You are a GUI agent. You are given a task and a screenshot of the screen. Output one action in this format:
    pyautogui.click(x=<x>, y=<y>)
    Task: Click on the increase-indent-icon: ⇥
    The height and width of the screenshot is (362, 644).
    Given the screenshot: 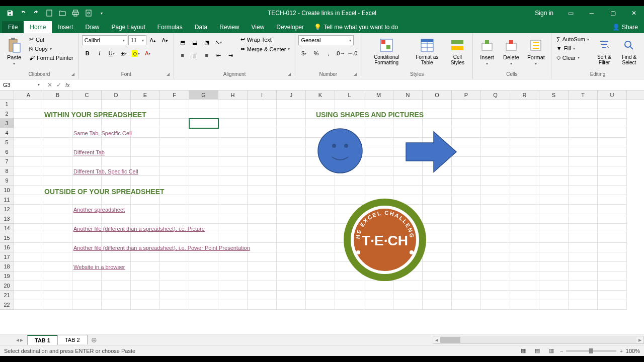 What is the action you would take?
    pyautogui.click(x=231, y=55)
    